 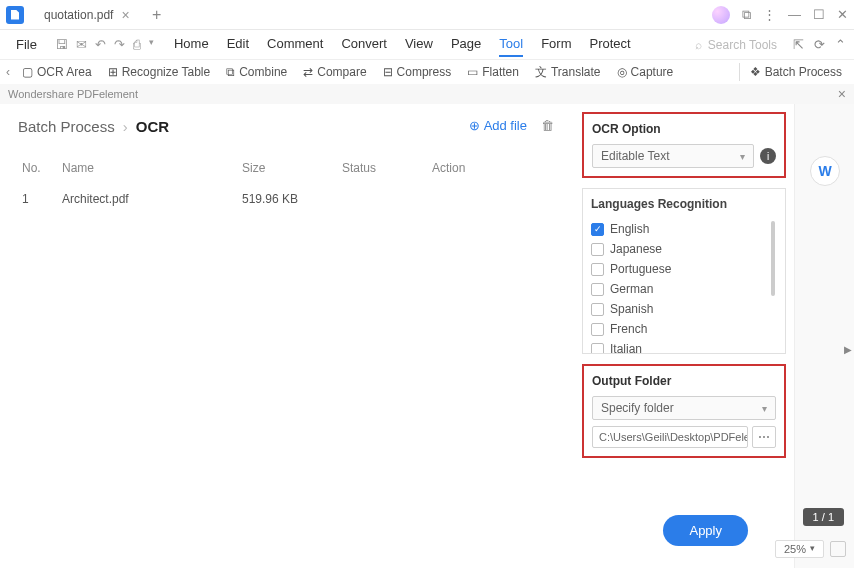 I want to click on panel-title-text: Wondershare PDFelement, so click(x=73, y=94).